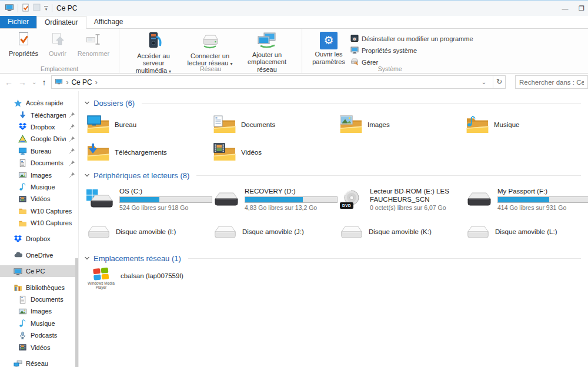 The image size is (588, 367). Describe the element at coordinates (412, 39) in the screenshot. I see `uninstall-program-button: Désinstaller ou modifier un programme` at that location.